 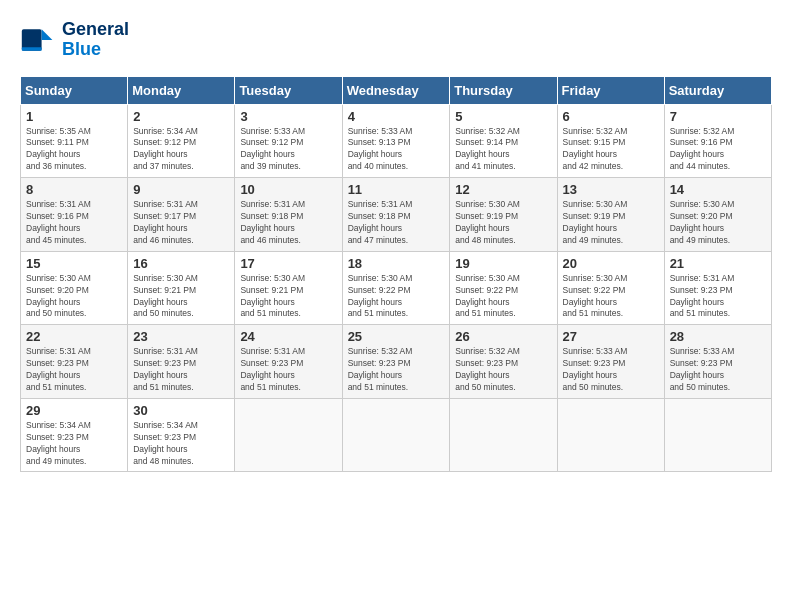 What do you see at coordinates (396, 116) in the screenshot?
I see `day-number: 4` at bounding box center [396, 116].